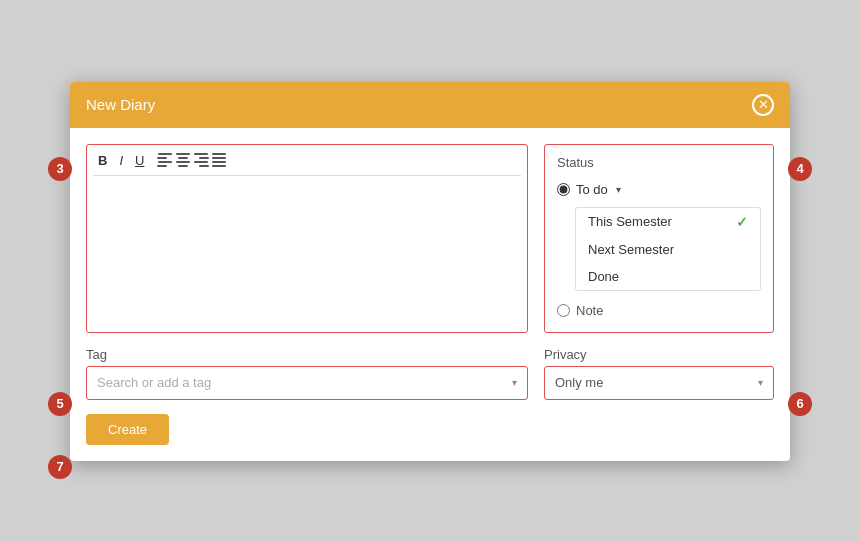 The image size is (860, 542). Describe the element at coordinates (659, 238) in the screenshot. I see `status-panel: Status To do ▾ This Semester ✓ Next` at that location.